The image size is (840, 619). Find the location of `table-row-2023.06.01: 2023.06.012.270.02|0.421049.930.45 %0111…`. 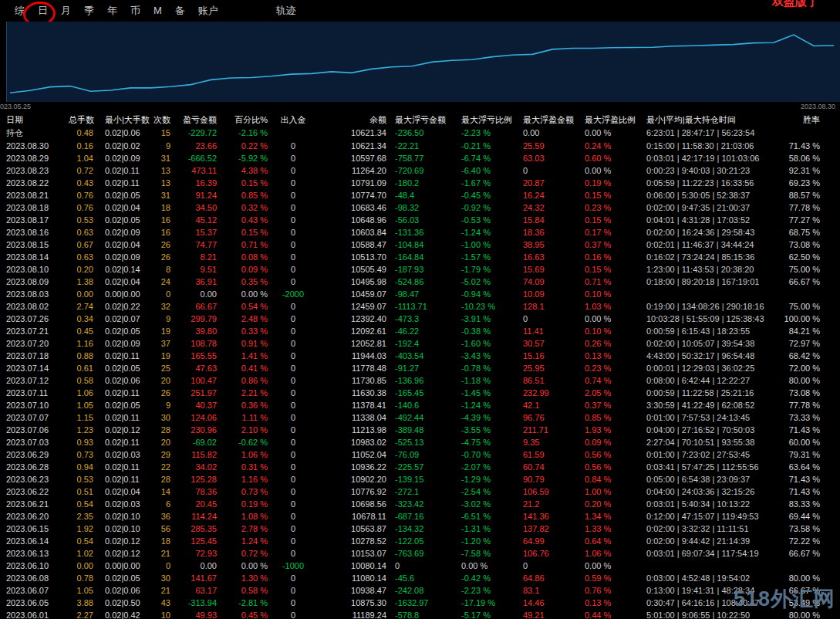

table-row-2023.06.01: 2023.06.012.270.02|0.421049.930.45 %0111… is located at coordinates (420, 614).